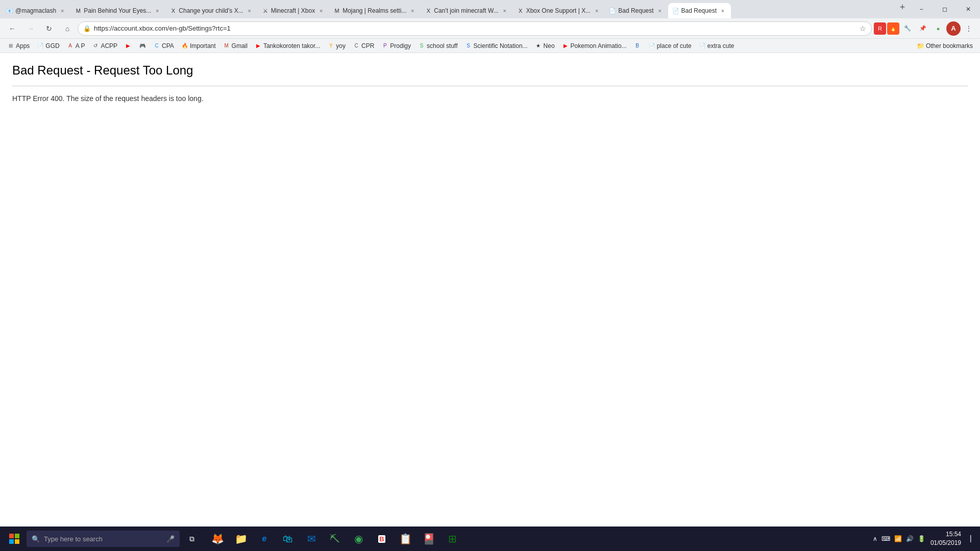 This screenshot has width=980, height=551. What do you see at coordinates (910, 539) in the screenshot?
I see `tray-volume-icon: 🔊` at bounding box center [910, 539].